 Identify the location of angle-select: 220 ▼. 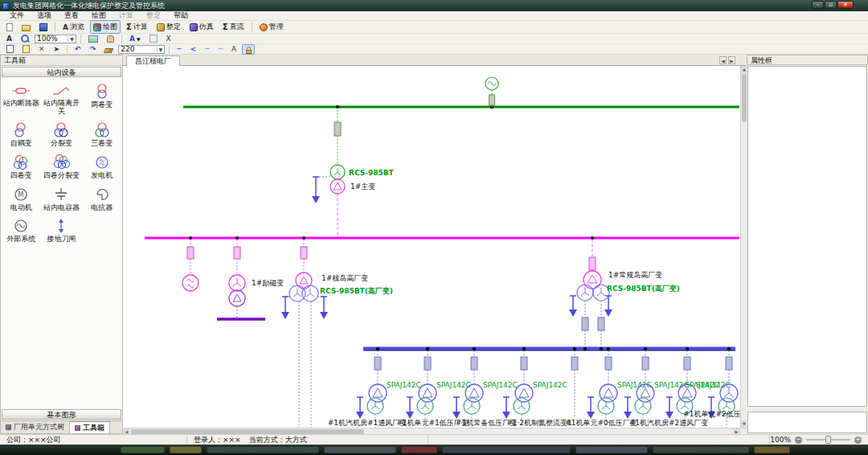
(141, 50).